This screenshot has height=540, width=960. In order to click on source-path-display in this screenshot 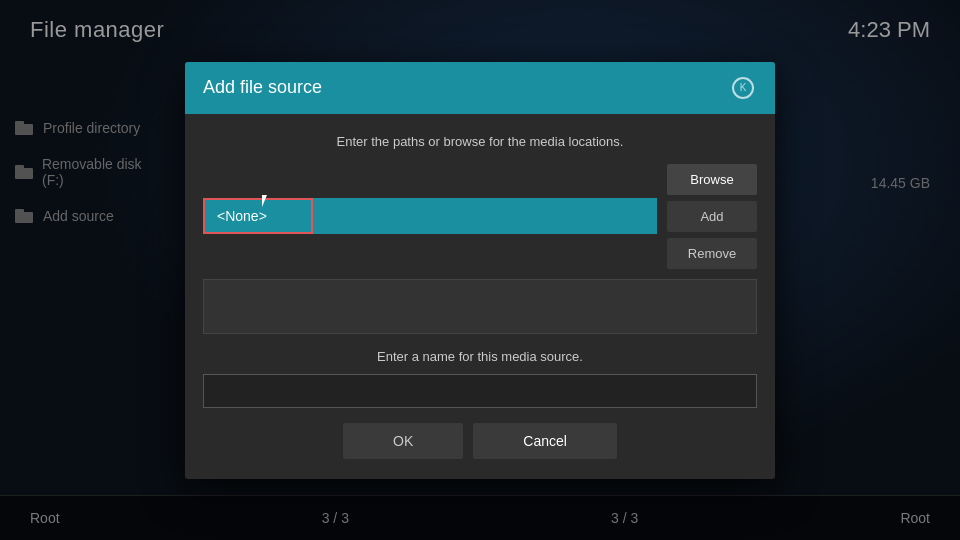, I will do `click(485, 216)`.